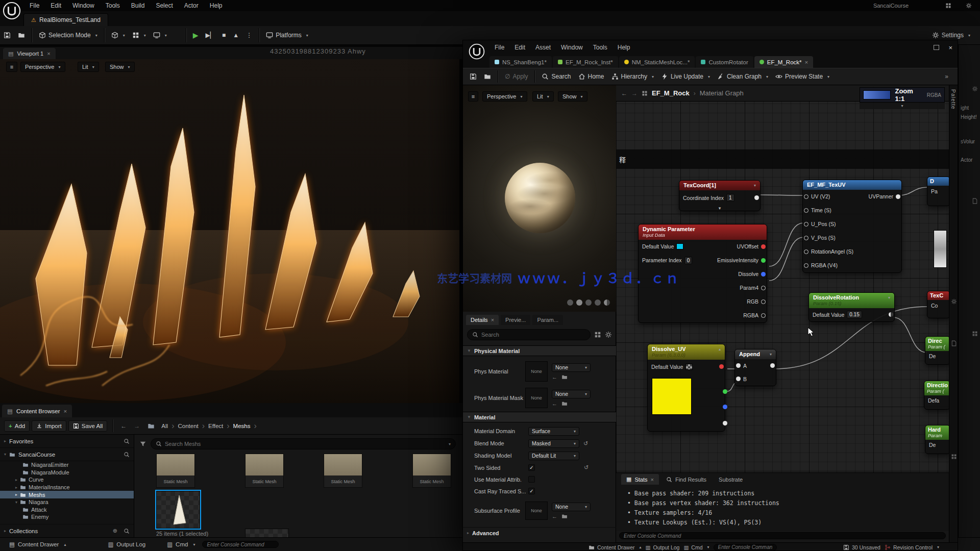  Describe the element at coordinates (851, 300) in the screenshot. I see `node-header: DissolveRotation ▾ Param (0.15)` at that location.